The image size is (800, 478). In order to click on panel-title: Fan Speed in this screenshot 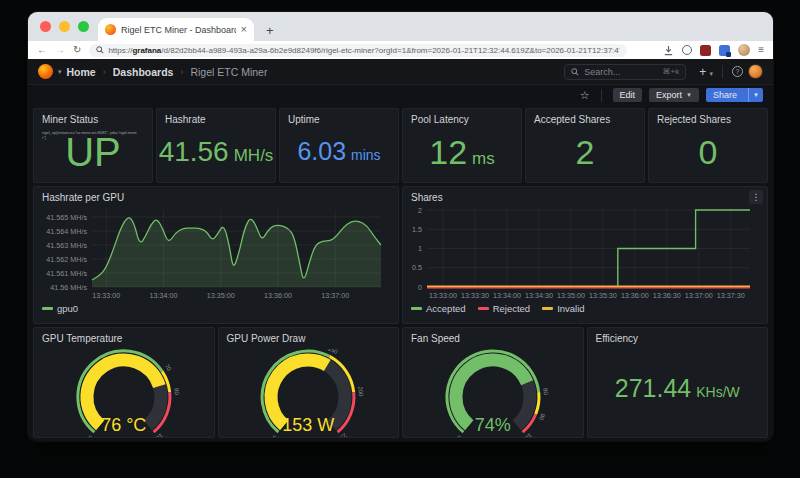, I will do `click(493, 336)`.